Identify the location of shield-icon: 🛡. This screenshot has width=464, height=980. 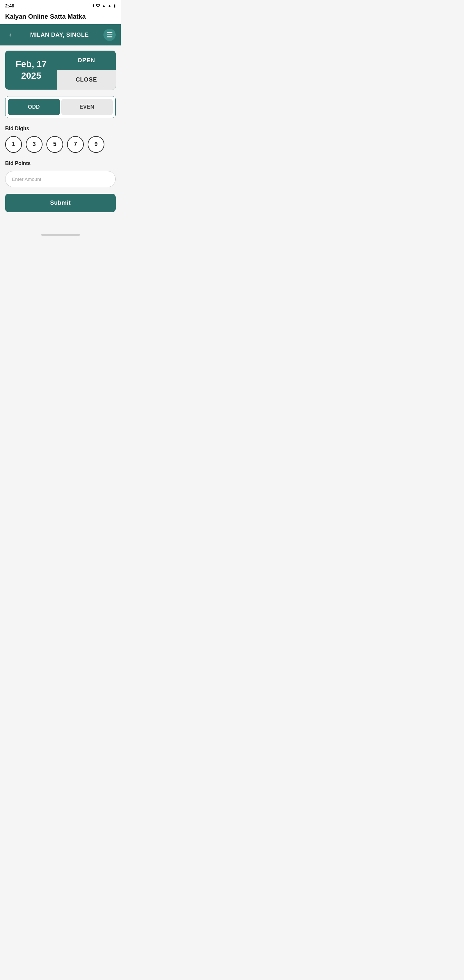
(98, 6).